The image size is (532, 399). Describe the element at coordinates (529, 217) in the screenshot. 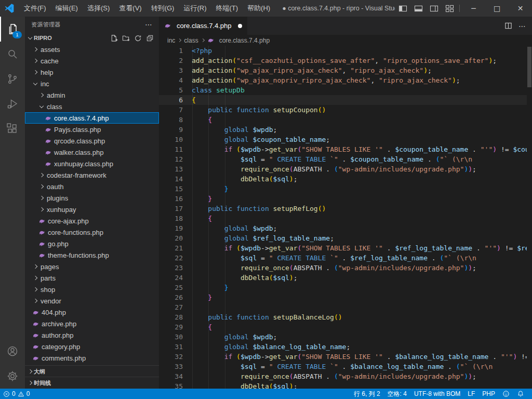

I see `editor-scrollbar` at that location.